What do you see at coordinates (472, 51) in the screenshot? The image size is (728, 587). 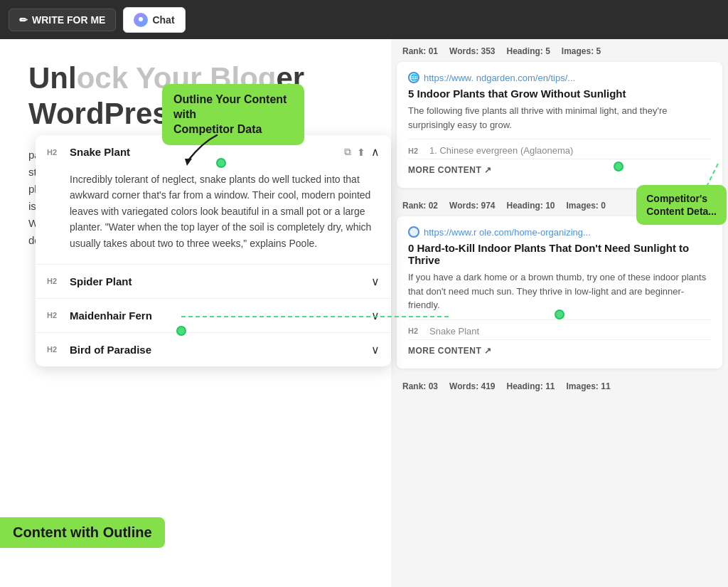 I see `words-1: Words: 353` at bounding box center [472, 51].